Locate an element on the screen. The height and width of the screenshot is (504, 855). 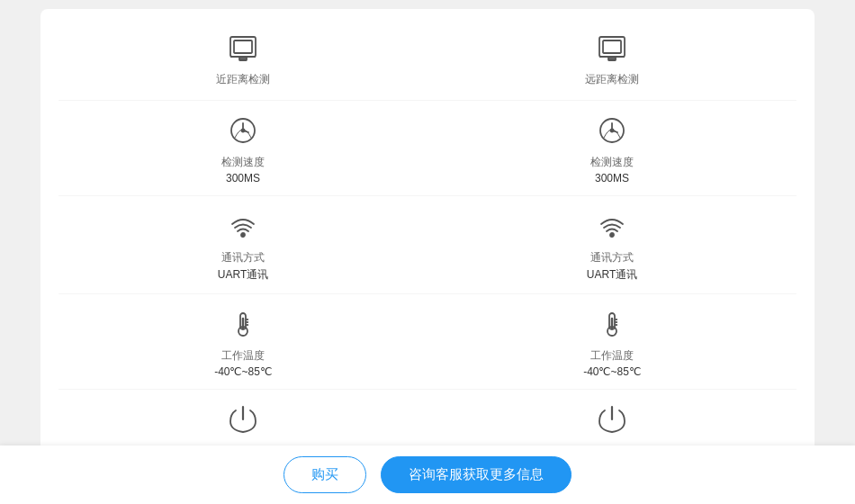
consult-button: 咨询客服获取更多信息 is located at coordinates (476, 475).